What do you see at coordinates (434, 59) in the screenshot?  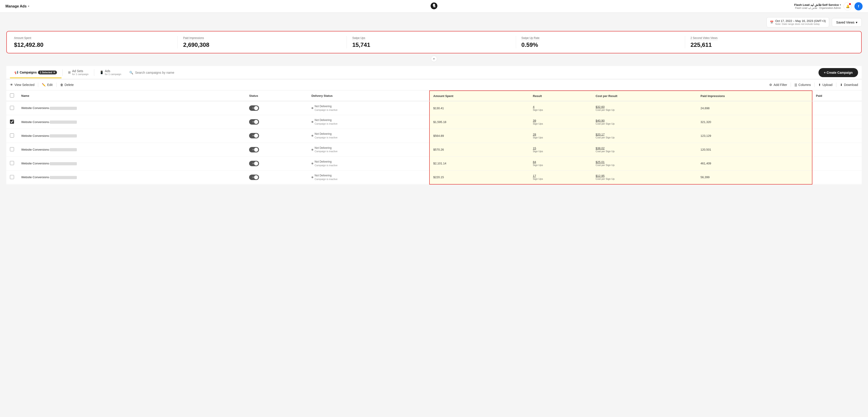 I see `collapse-button: ▾` at bounding box center [434, 59].